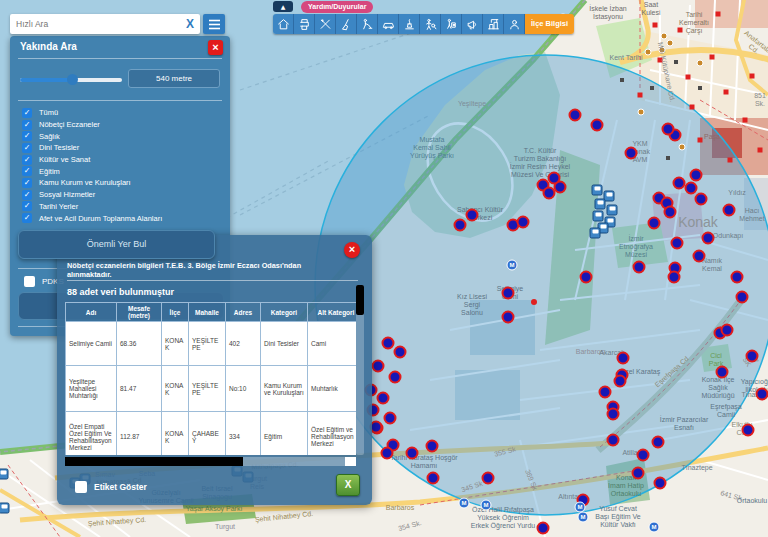 This screenshot has height=537, width=768. Describe the element at coordinates (122, 218) in the screenshot. I see `category-item: ✓Afet ve Acil Durum Toplanma Alanları` at that location.